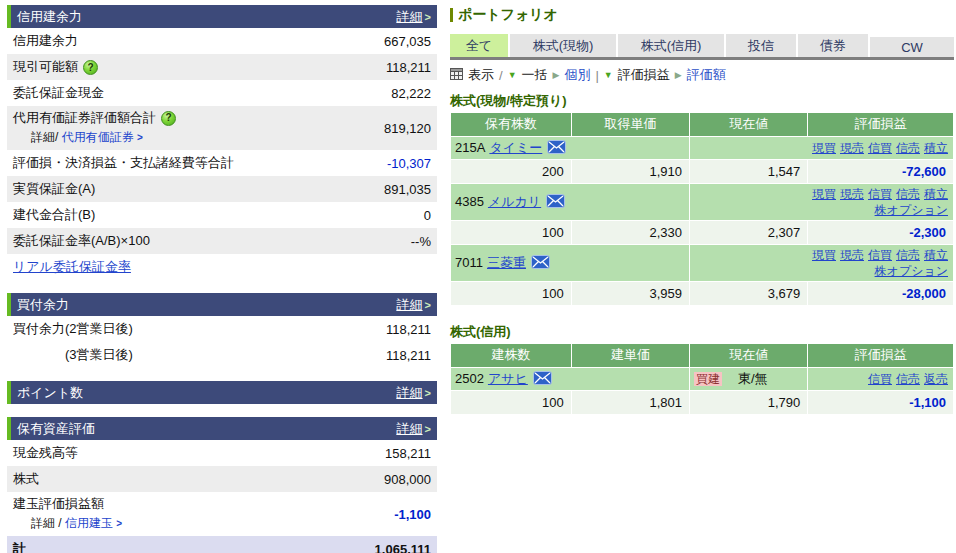 Image resolution: width=956 pixels, height=553 pixels. I want to click on individual-option: 個別, so click(577, 75).